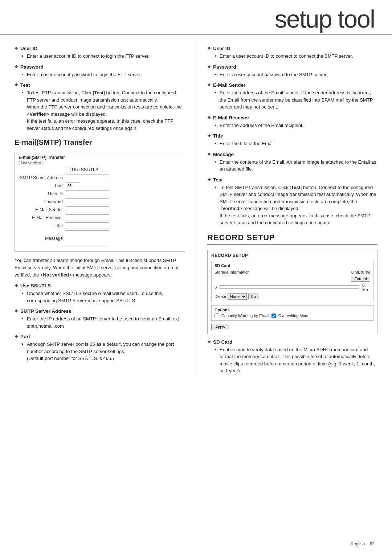 The image size is (392, 553). Describe the element at coordinates (245, 316) in the screenshot. I see `capacity-warning-label: Capacity Warning by Email` at that location.